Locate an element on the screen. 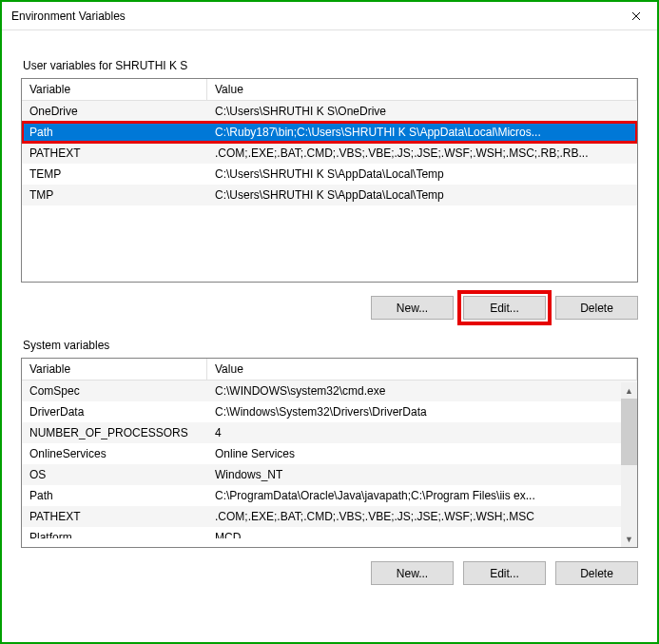 The image size is (659, 644). cell-variable: DriverData is located at coordinates (114, 412).